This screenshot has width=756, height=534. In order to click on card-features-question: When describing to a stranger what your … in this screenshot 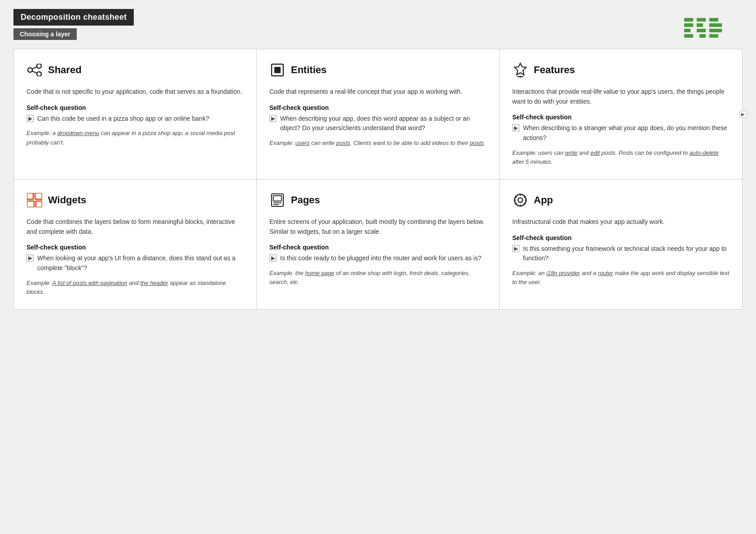, I will do `click(626, 133)`.